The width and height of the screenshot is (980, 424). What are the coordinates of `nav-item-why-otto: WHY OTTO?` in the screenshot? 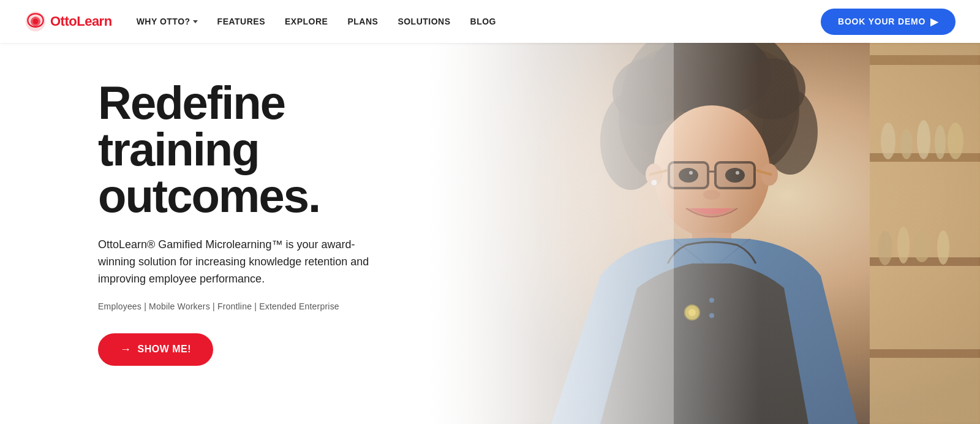 It's located at (167, 21).